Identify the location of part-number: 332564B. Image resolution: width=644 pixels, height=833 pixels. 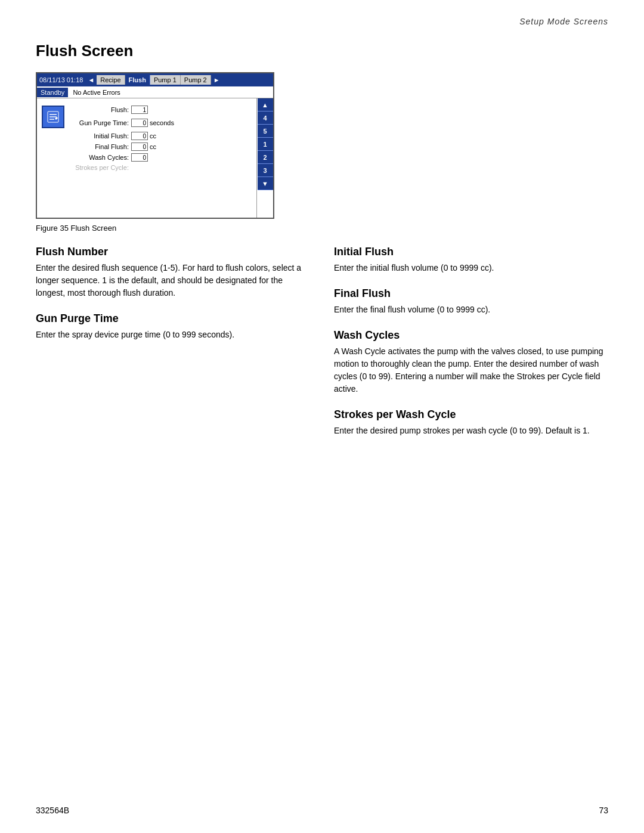
(52, 810).